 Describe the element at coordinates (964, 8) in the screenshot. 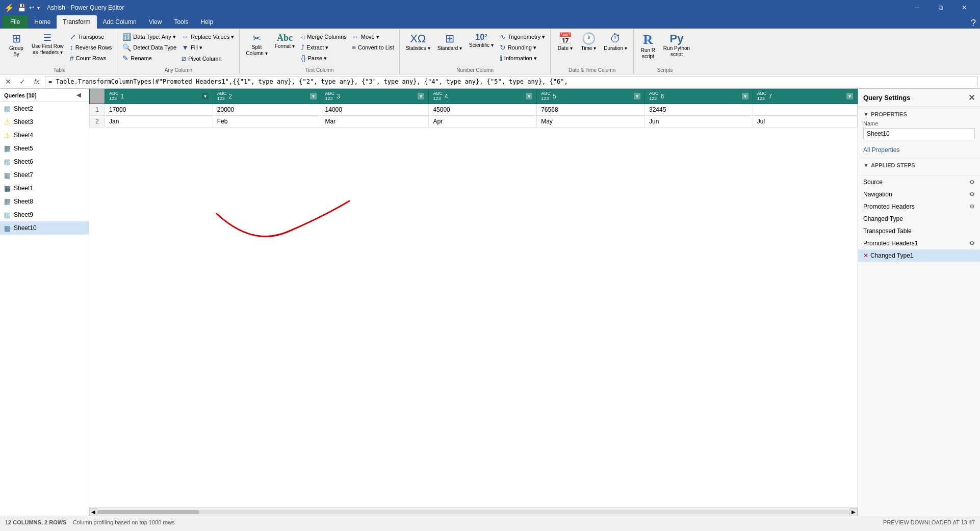

I see `close-button: ✕` at that location.